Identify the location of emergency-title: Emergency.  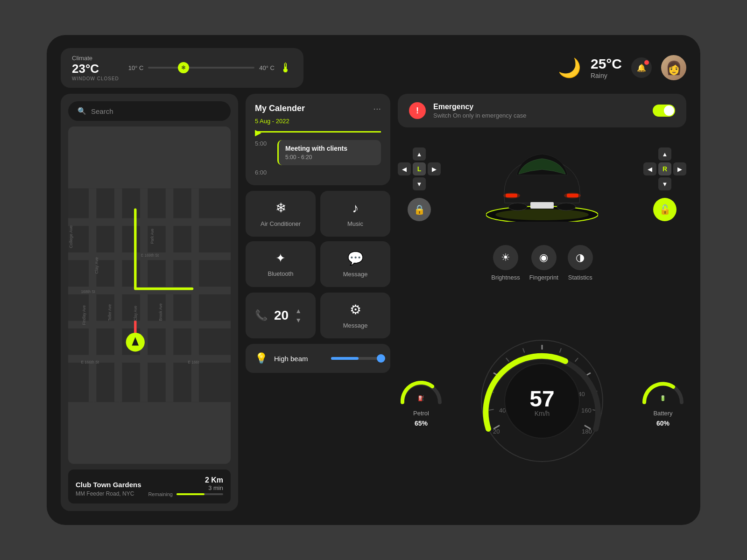
(539, 107).